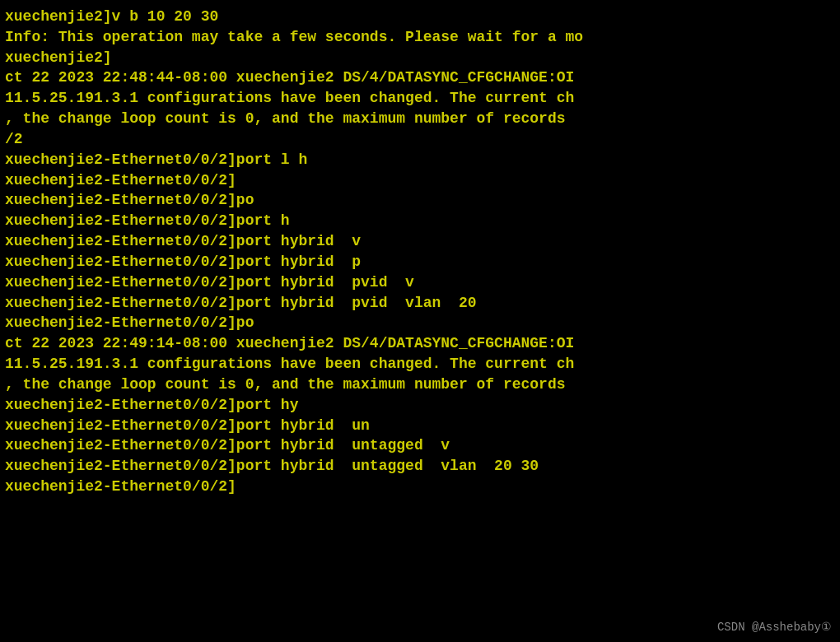  Describe the element at coordinates (420, 16) in the screenshot. I see `terminal-line: xuechenjie2]v b 10 20 30` at that location.